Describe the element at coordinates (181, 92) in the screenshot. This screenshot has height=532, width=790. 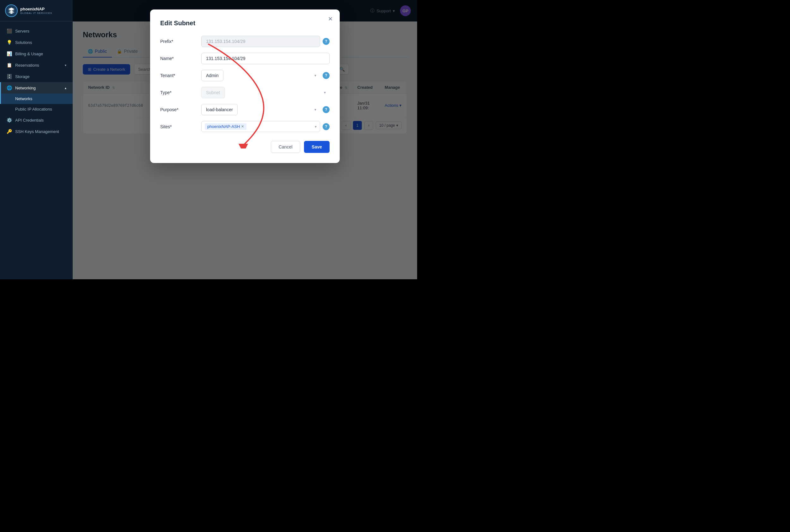
I see `type-label: Type*` at that location.